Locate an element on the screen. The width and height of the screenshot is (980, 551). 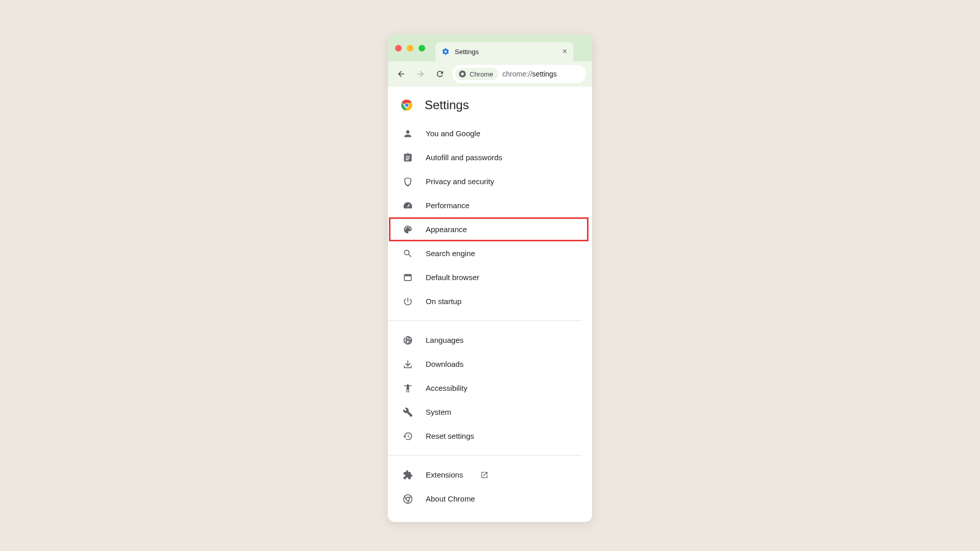
nav-item-search-engine: Search engine is located at coordinates (490, 253).